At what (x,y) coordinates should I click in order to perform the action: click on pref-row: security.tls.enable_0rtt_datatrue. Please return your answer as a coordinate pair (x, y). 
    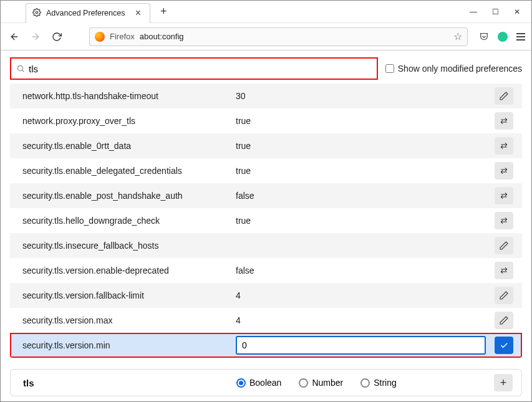
    Looking at the image, I should click on (266, 146).